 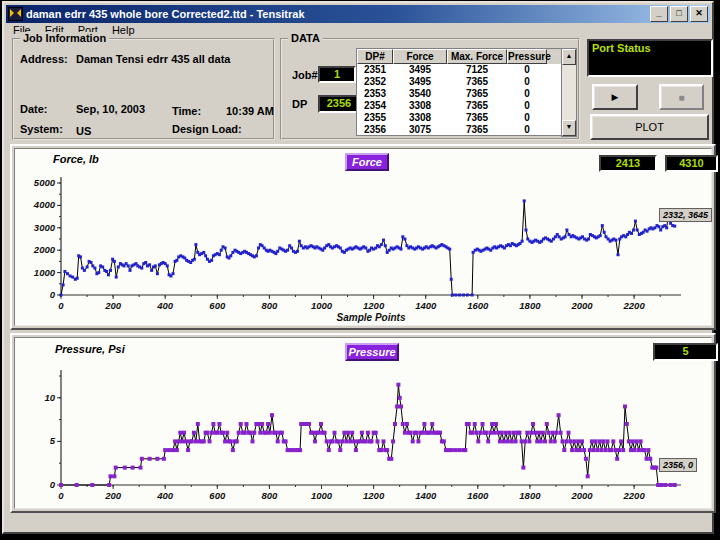 What do you see at coordinates (477, 56) in the screenshot?
I see `header-max-force: Max. Force` at bounding box center [477, 56].